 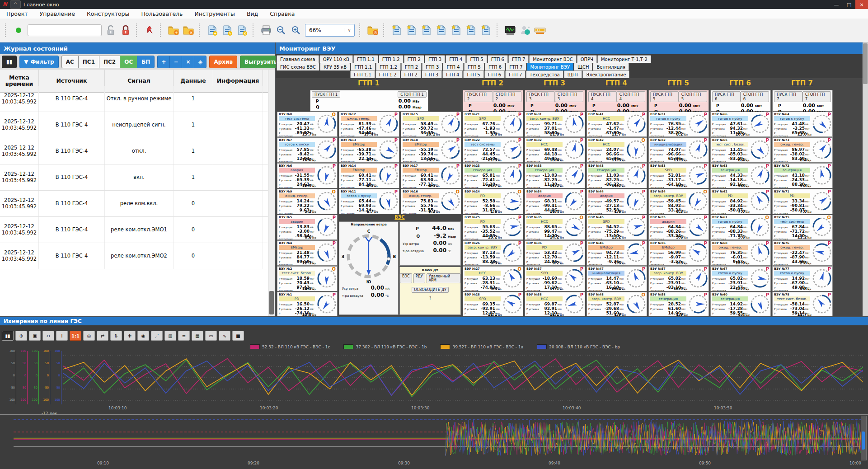 What do you see at coordinates (555, 124) in the screenshot?
I see `veu-card: ВЭУ №31 P загр. контр. ВЭУ Р текущая99.7…` at bounding box center [555, 124].